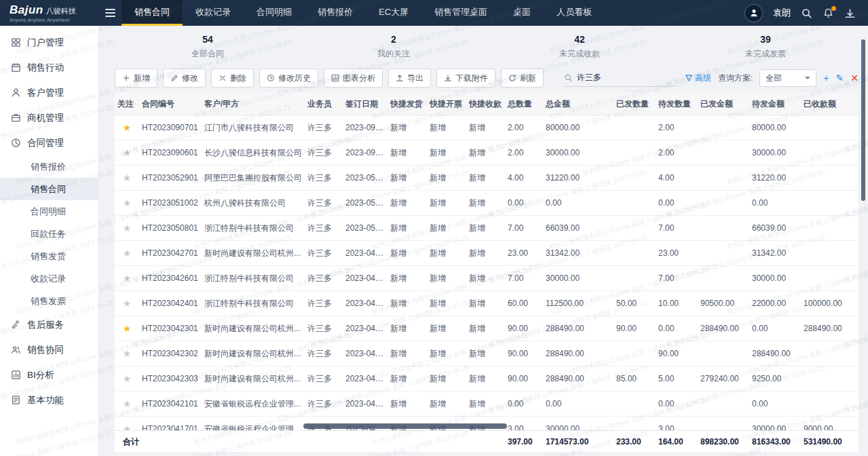 The width and height of the screenshot is (868, 456). Describe the element at coordinates (170, 253) in the screenshot. I see `contract-no-link: HT2023042701` at that location.